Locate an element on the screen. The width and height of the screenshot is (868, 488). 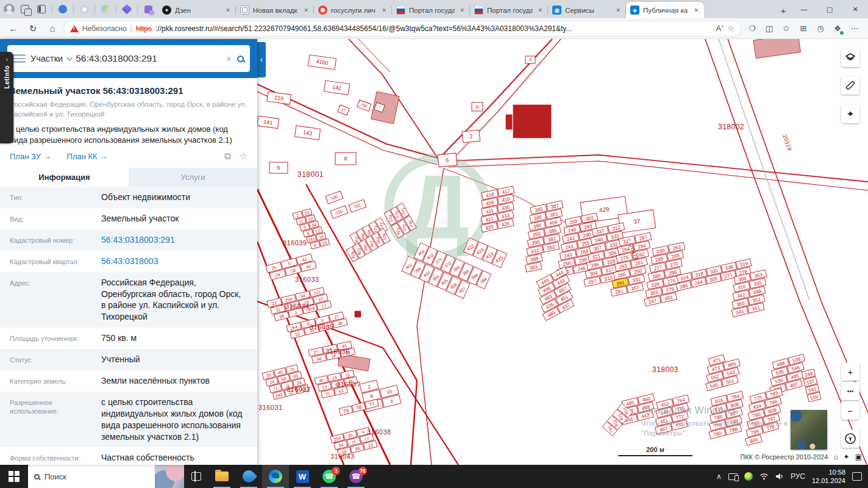
volume-icon is located at coordinates (780, 476).